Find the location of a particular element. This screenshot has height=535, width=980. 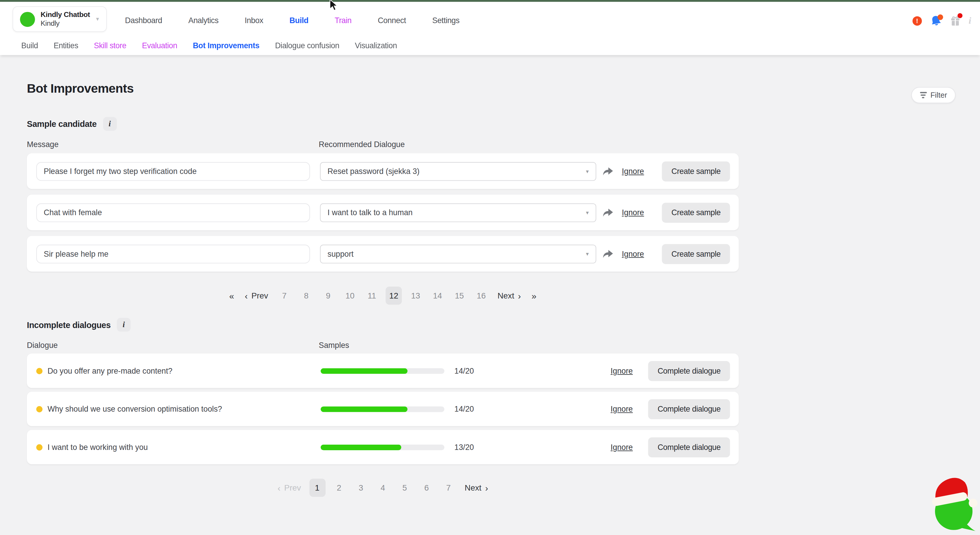

nav-build: Build is located at coordinates (299, 21).